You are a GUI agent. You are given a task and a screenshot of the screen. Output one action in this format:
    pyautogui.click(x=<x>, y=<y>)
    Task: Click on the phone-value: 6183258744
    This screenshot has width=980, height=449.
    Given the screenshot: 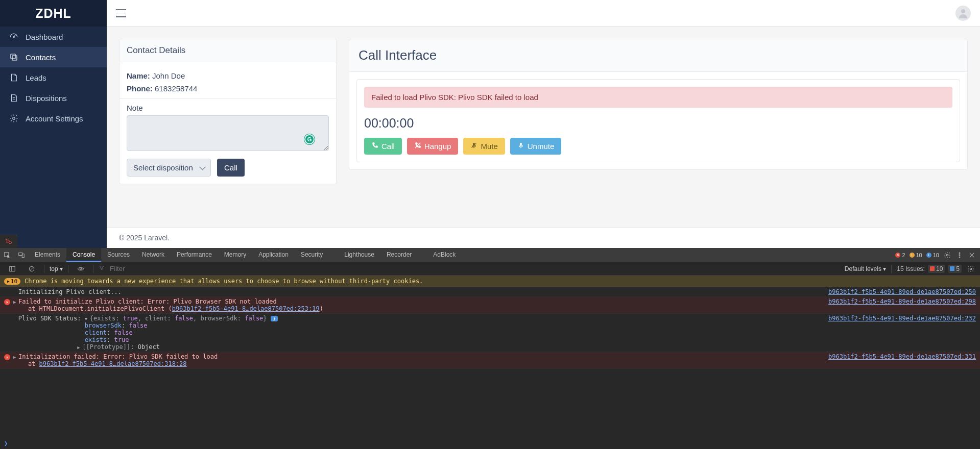 What is the action you would take?
    pyautogui.click(x=176, y=89)
    